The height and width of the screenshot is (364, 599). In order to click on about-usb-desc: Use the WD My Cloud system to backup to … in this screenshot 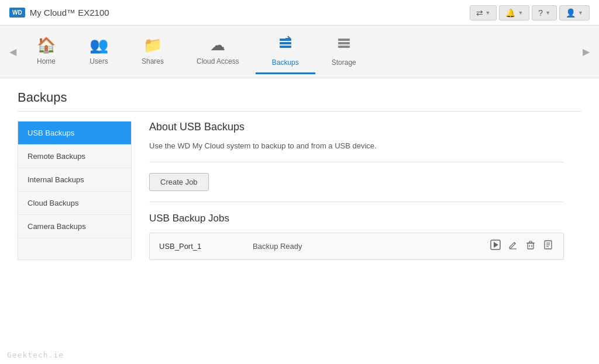, I will do `click(357, 146)`.